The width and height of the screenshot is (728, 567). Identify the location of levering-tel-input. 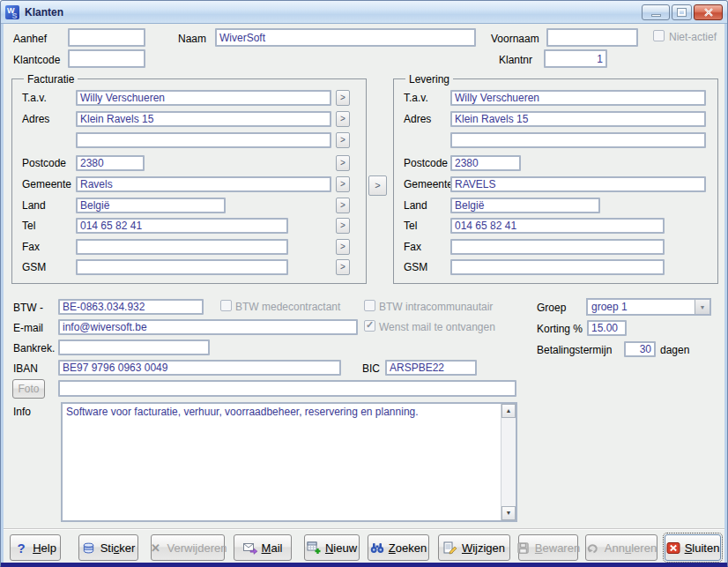
(557, 226).